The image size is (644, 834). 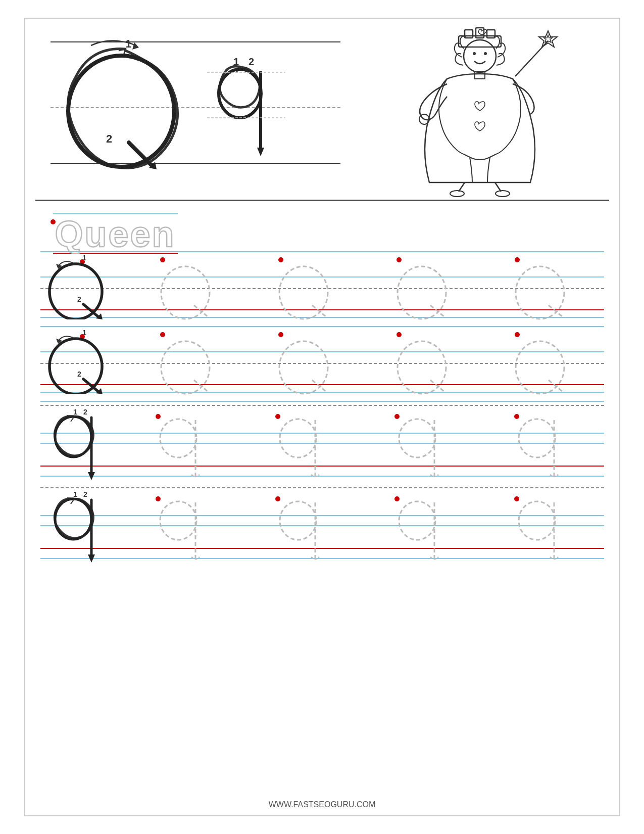 What do you see at coordinates (363, 289) in the screenshot?
I see `trace-capital-q-row1` at bounding box center [363, 289].